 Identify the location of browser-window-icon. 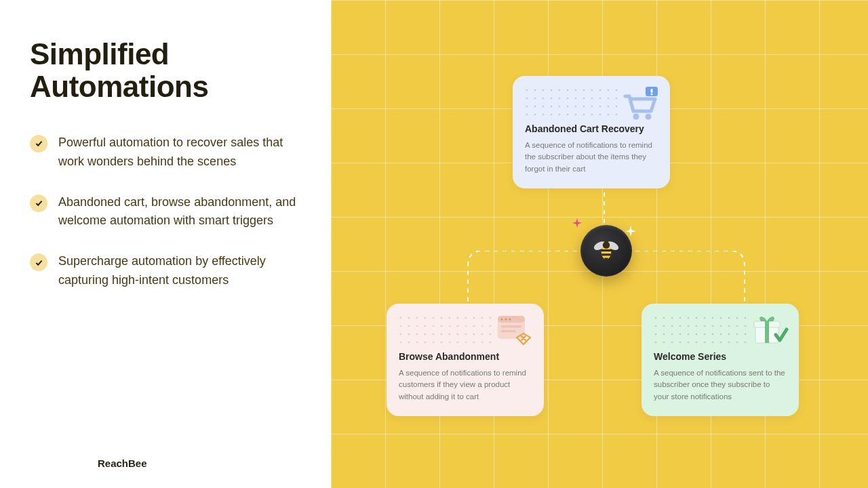
(514, 331).